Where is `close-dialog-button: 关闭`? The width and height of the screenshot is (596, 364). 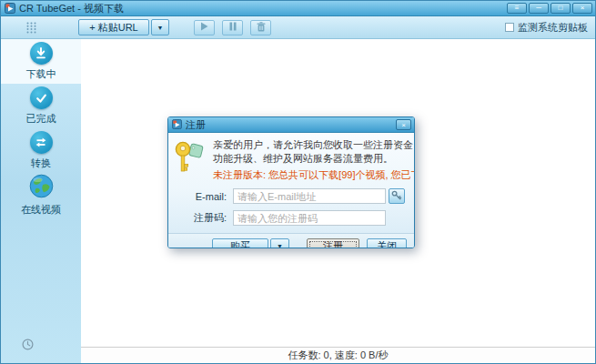
close-dialog-button: 关闭 is located at coordinates (387, 244).